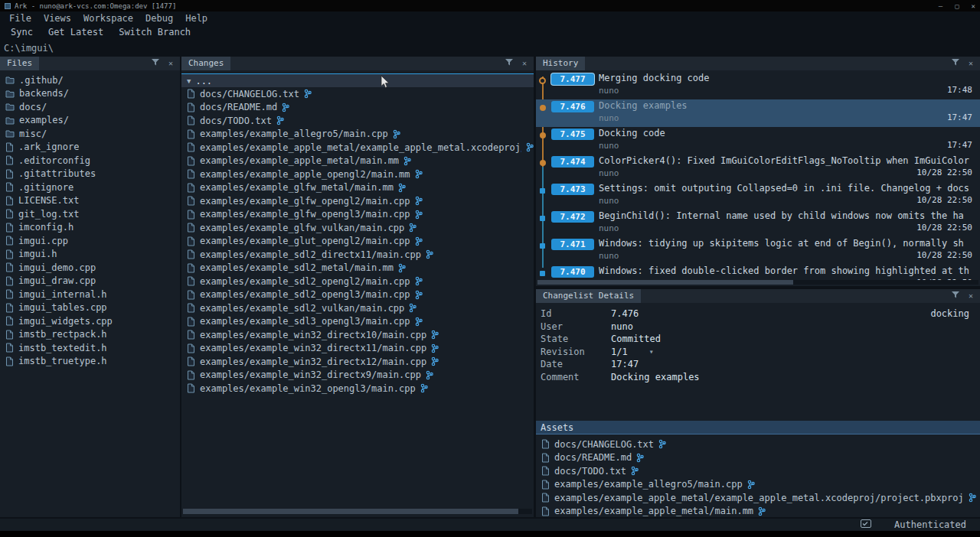  What do you see at coordinates (358, 135) in the screenshot?
I see `changed-file-row: examples/example_allegro5/main.cpp` at bounding box center [358, 135].